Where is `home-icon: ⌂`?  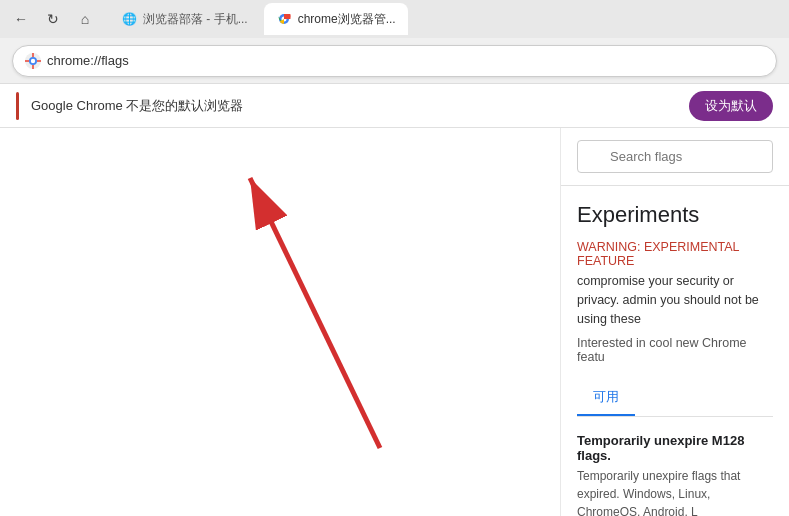 home-icon: ⌂ is located at coordinates (85, 19).